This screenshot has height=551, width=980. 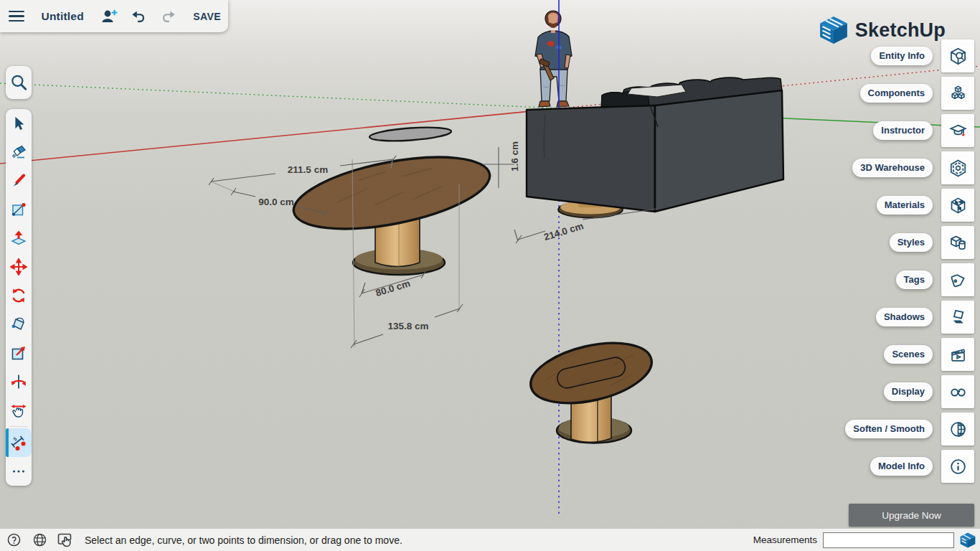 What do you see at coordinates (958, 392) in the screenshot?
I see `display-button` at bounding box center [958, 392].